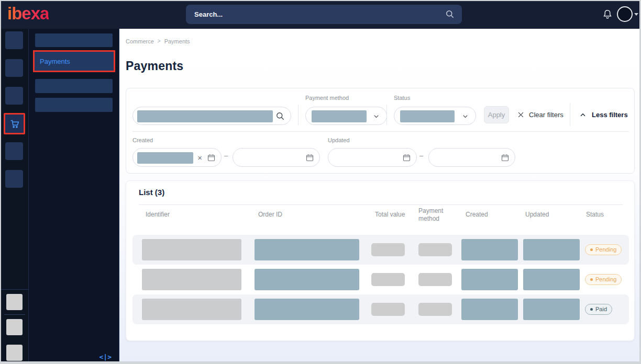  I want to click on global-search, so click(324, 15).